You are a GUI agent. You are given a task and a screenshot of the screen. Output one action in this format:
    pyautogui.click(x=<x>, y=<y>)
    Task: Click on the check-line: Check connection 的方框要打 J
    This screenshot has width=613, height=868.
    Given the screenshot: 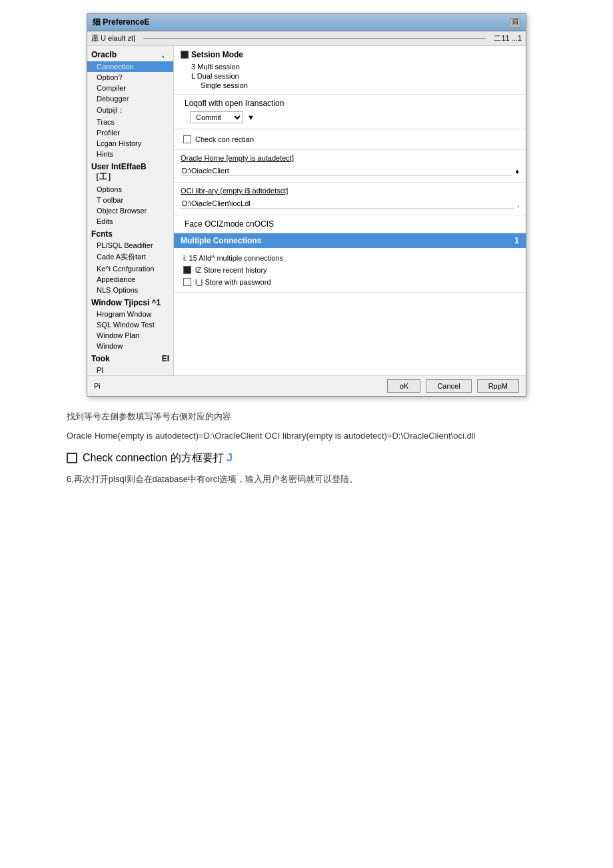 What is the action you would take?
    pyautogui.click(x=306, y=459)
    